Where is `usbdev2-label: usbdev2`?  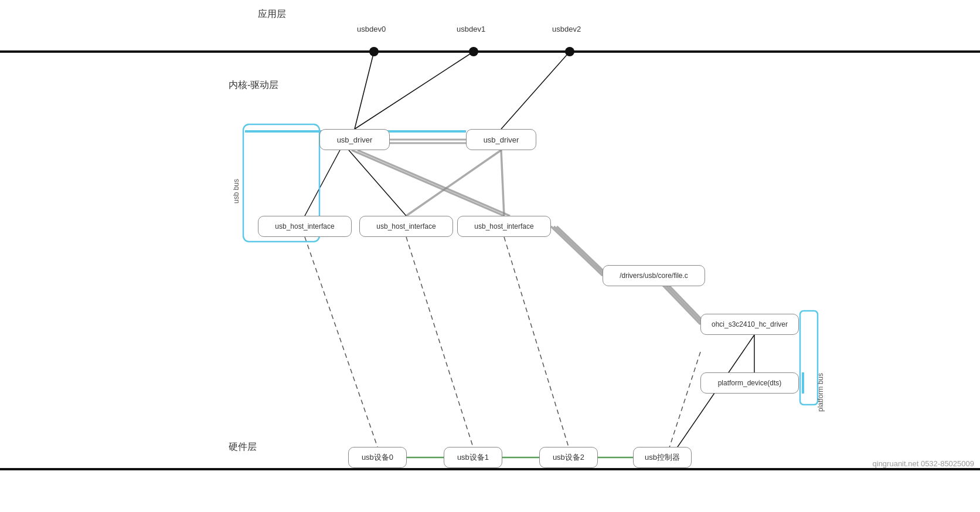 usbdev2-label: usbdev2 is located at coordinates (566, 29).